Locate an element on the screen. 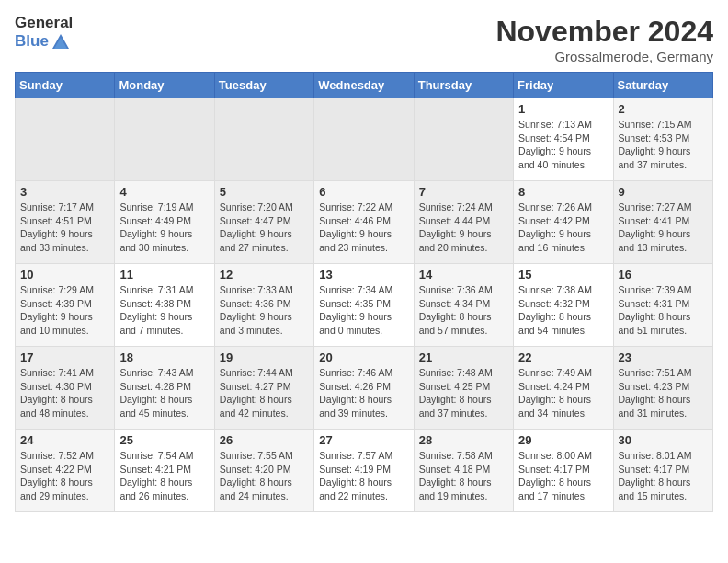  calendar-cell: 18Sunrise: 7:43 AMSunset: 4:28 PMDayligh… is located at coordinates (165, 388).